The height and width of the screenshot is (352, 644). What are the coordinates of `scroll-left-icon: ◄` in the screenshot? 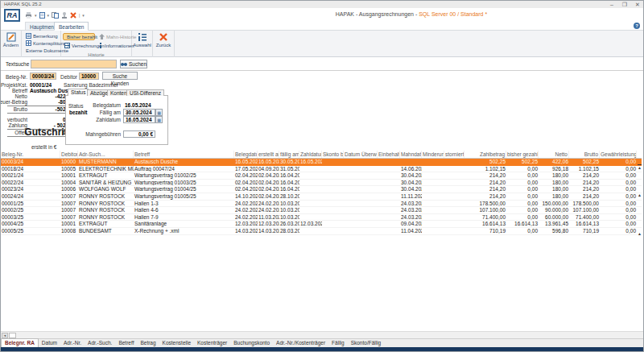 It's located at (5, 335).